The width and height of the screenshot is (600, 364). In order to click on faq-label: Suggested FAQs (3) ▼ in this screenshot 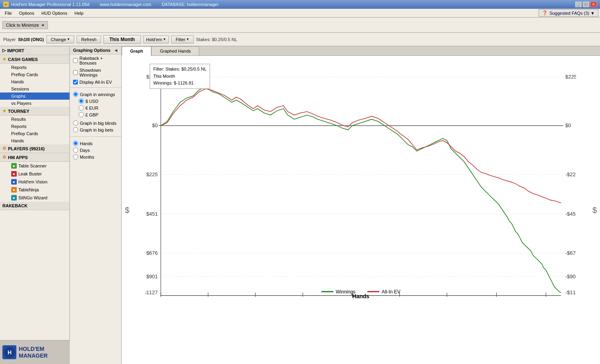, I will do `click(572, 13)`.